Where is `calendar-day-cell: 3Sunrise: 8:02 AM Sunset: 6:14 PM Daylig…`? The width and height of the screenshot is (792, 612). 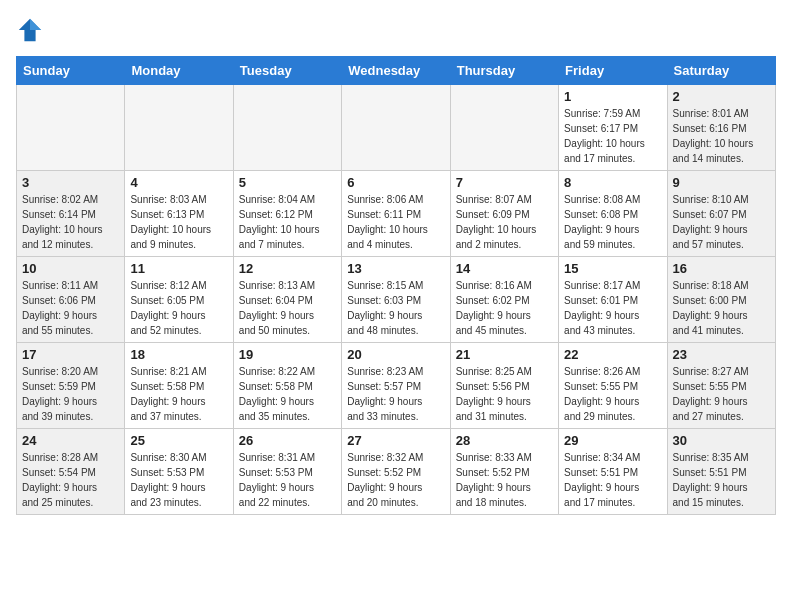
calendar-day-cell: 3Sunrise: 8:02 AM Sunset: 6:14 PM Daylig… is located at coordinates (71, 214).